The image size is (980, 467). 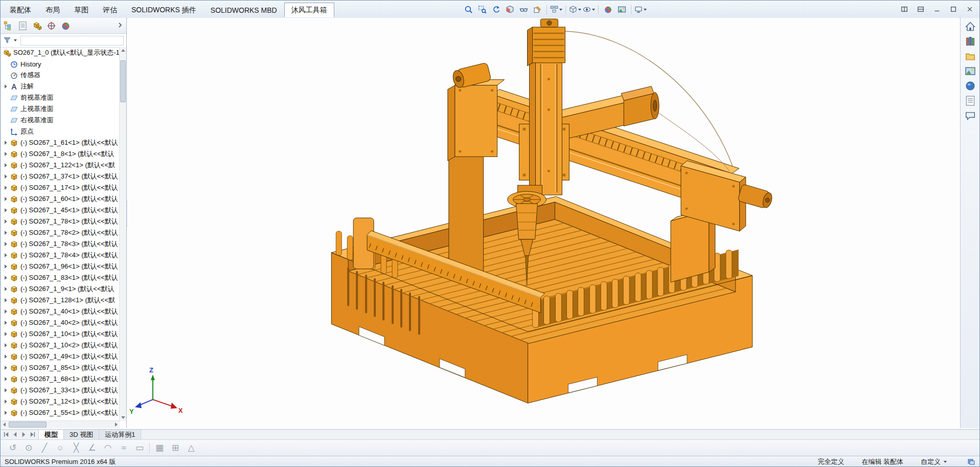 I want to click on custom-properties-icon, so click(x=970, y=101).